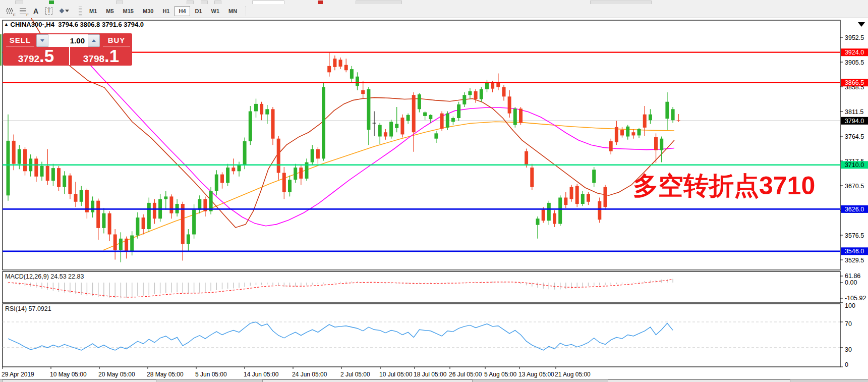 This screenshot has width=868, height=382. What do you see at coordinates (854, 149) in the screenshot?
I see `price-axis: 3952.53905.53858.53811.53764.53717.53670…` at bounding box center [854, 149].